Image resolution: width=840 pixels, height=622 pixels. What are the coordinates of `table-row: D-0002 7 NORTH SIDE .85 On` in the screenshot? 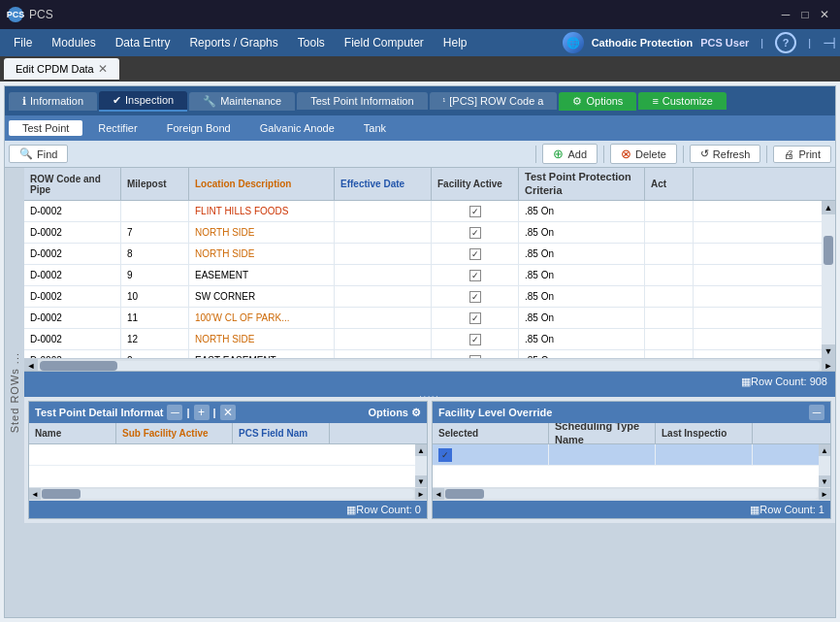 It's located at (430, 233).